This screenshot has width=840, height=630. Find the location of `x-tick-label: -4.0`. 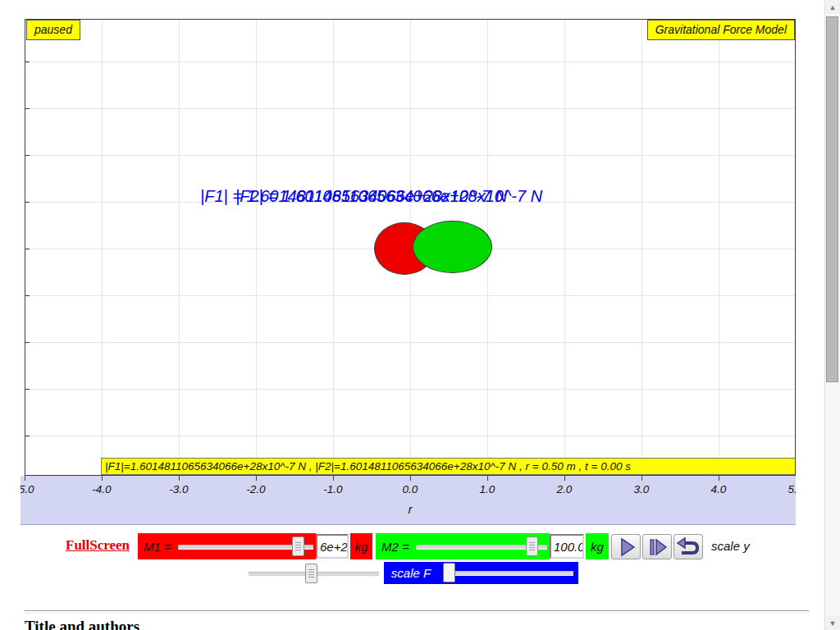

x-tick-label: -4.0 is located at coordinates (102, 489).